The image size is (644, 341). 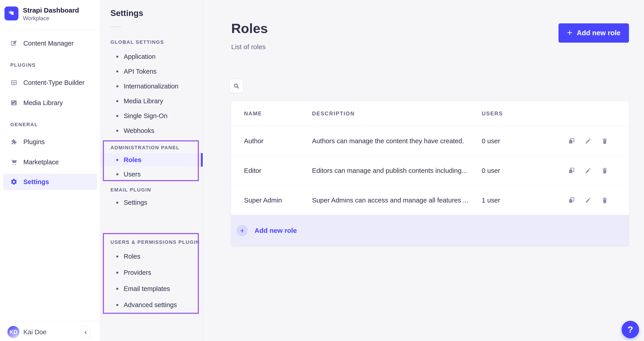 What do you see at coordinates (152, 56) in the screenshot?
I see `subnav-item-application: Application` at bounding box center [152, 56].